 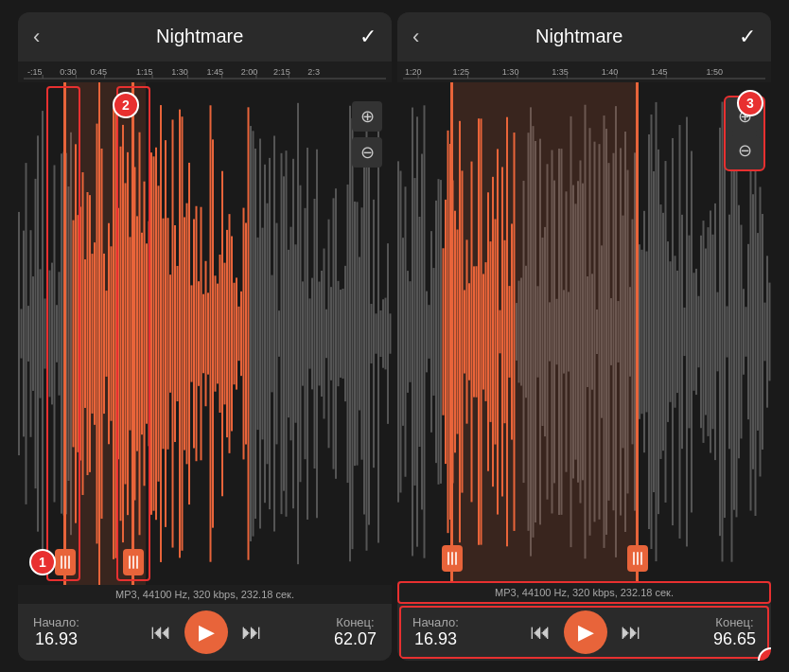 I want to click on svg-text: 2:15, so click(x=282, y=72).